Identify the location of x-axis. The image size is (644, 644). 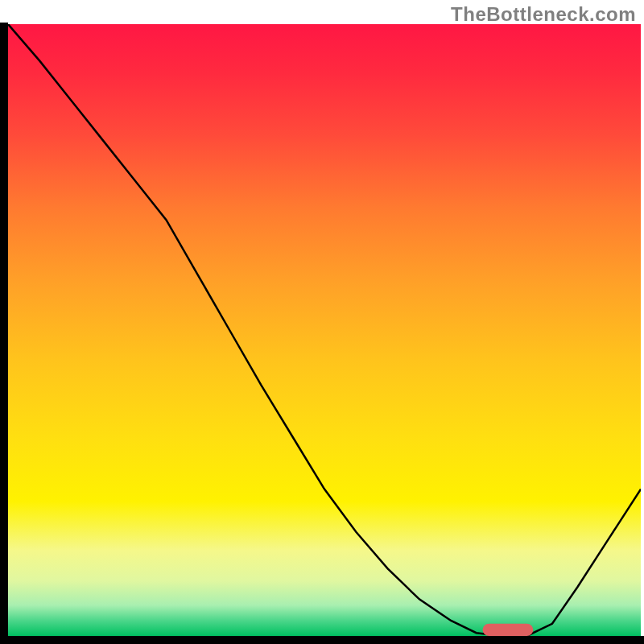
(322, 640).